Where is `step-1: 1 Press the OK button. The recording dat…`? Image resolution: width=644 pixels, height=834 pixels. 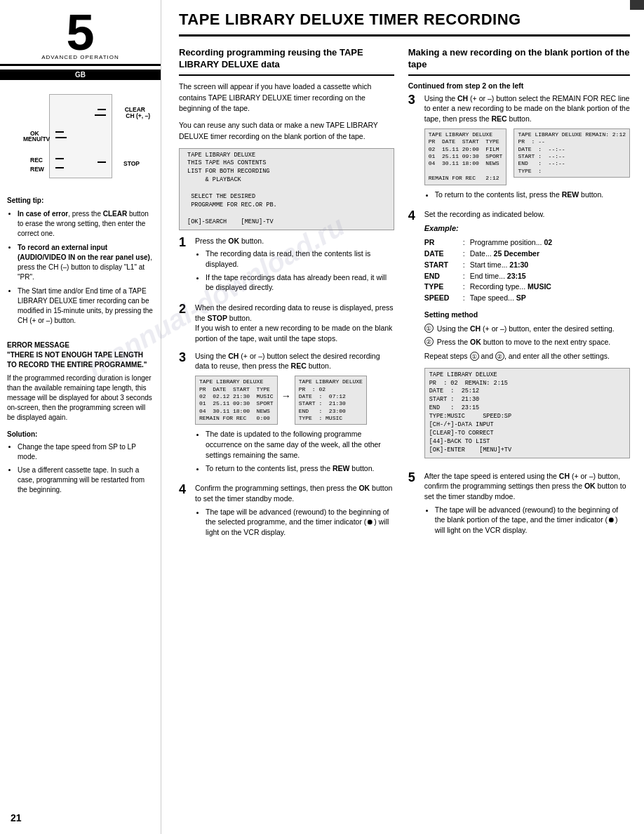
step-1: 1 Press the OK button. The recording dat… is located at coordinates (286, 265).